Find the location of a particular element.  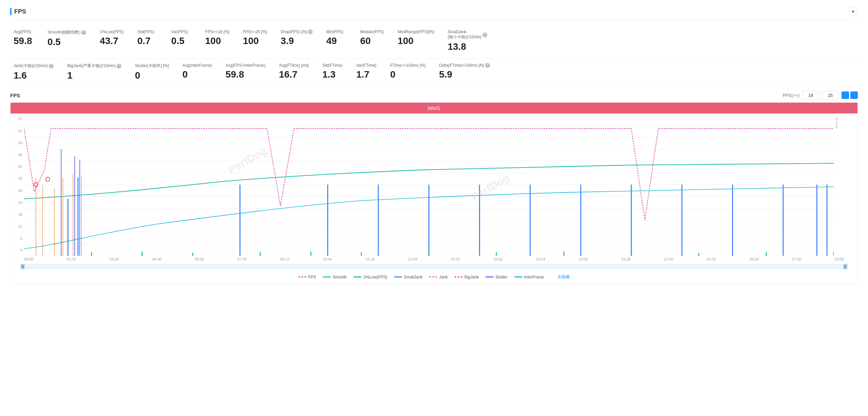

metrics-row-2: Jank(卡顿)(/10min)?1.6BigJank(严重卡顿)(/10min… is located at coordinates (434, 72).